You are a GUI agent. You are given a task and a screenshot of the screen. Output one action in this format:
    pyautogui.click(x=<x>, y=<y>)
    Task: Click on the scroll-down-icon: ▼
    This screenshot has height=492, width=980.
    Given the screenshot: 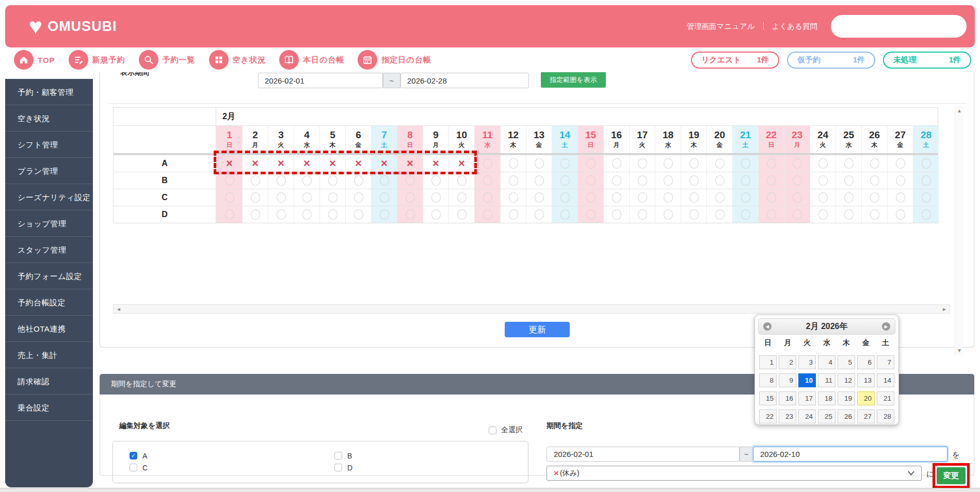 What is the action you would take?
    pyautogui.click(x=959, y=351)
    